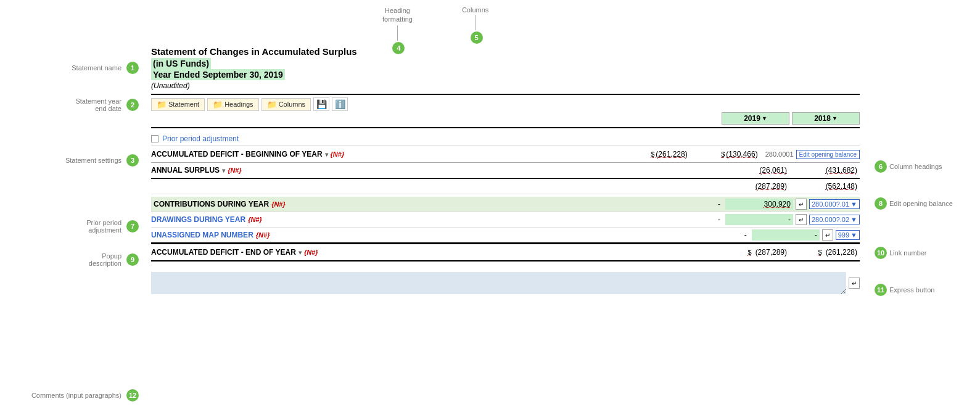  What do you see at coordinates (881, 290) in the screenshot?
I see `badge-11: 11` at bounding box center [881, 290].